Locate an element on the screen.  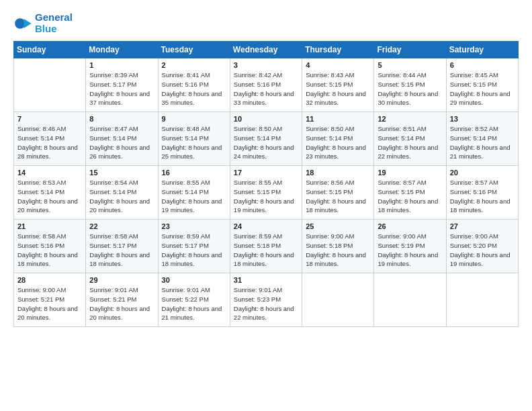
day-number: 27 is located at coordinates (482, 226).